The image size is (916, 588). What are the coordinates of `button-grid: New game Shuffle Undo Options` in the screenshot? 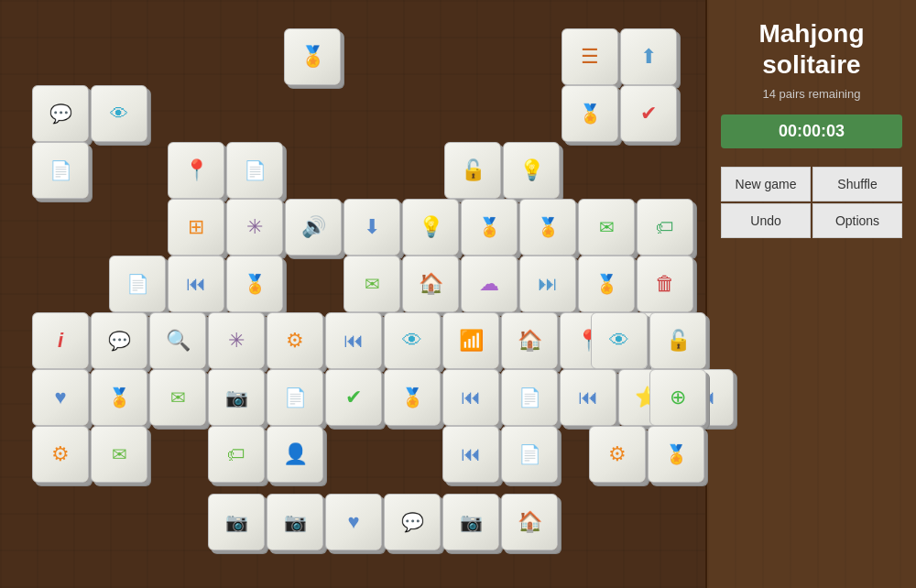 It's located at (812, 202).